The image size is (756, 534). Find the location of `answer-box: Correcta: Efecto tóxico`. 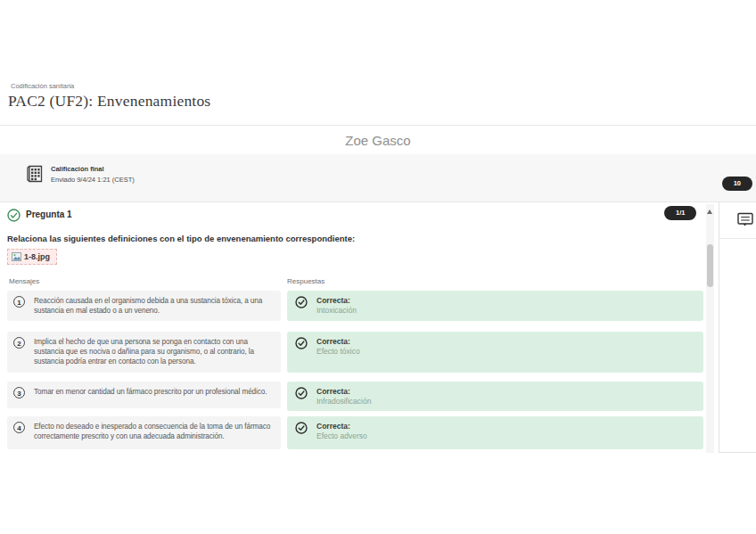

answer-box: Correcta: Efecto tóxico is located at coordinates (496, 352).